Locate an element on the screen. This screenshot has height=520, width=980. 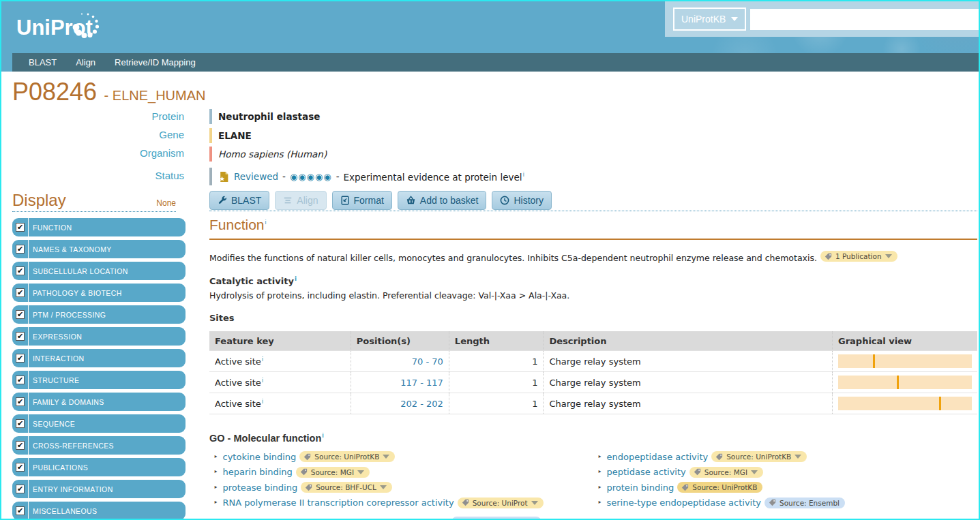
description-cell: Charge relay system is located at coordinates (688, 361).